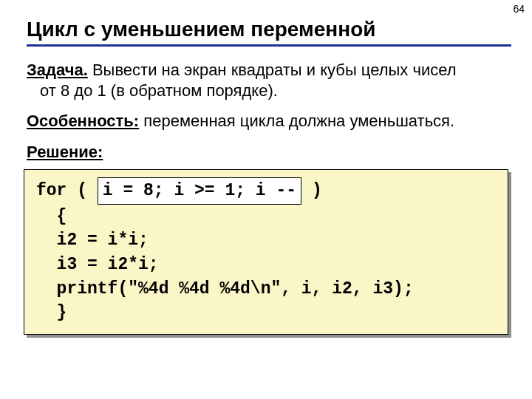 Image resolution: width=532 pixels, height=399 pixels. Describe the element at coordinates (312, 191) in the screenshot. I see `code-for-end: )` at that location.